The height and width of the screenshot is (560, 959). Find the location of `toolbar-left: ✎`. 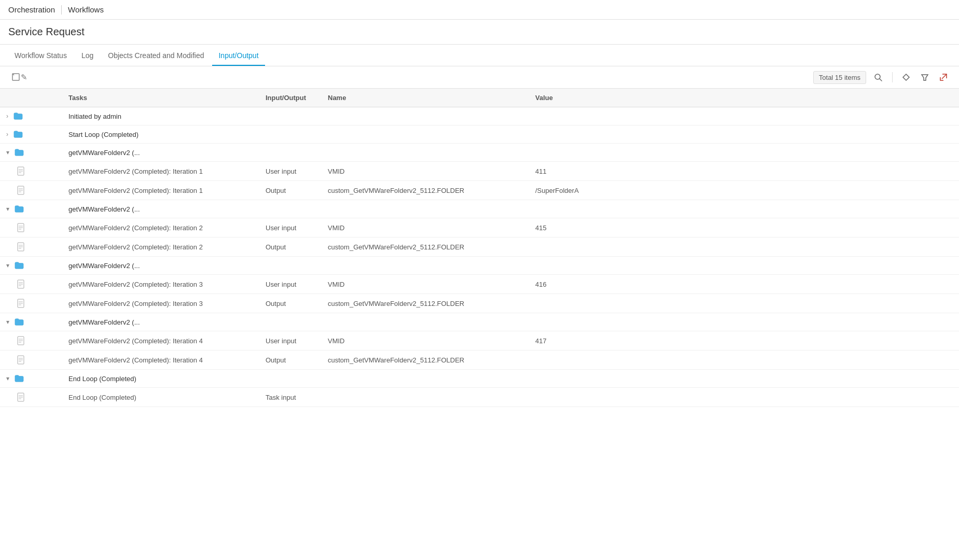

toolbar-left: ✎ is located at coordinates (20, 77).